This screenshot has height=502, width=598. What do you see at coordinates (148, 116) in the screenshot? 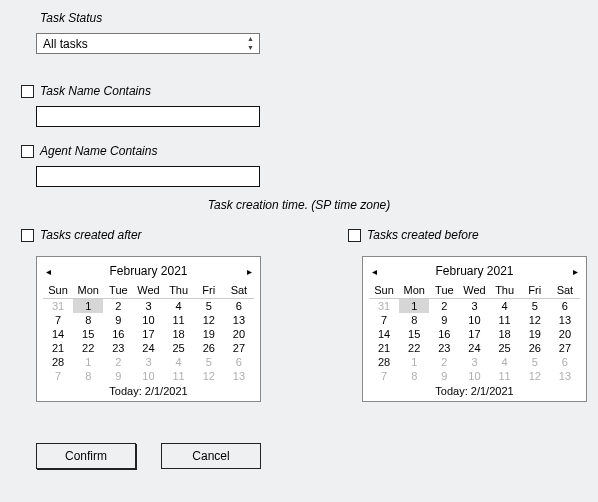
I see `task-name-contains-input` at bounding box center [148, 116].